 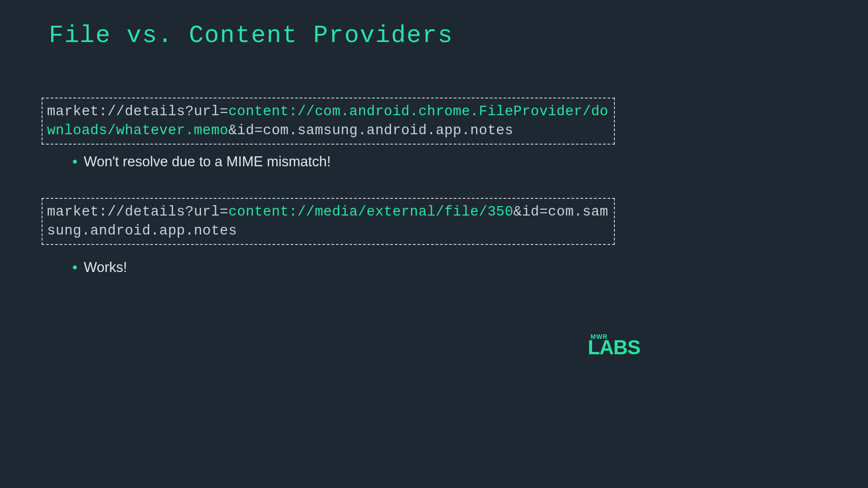 What do you see at coordinates (105, 267) in the screenshot?
I see `bullet-text-2: Works!` at bounding box center [105, 267].